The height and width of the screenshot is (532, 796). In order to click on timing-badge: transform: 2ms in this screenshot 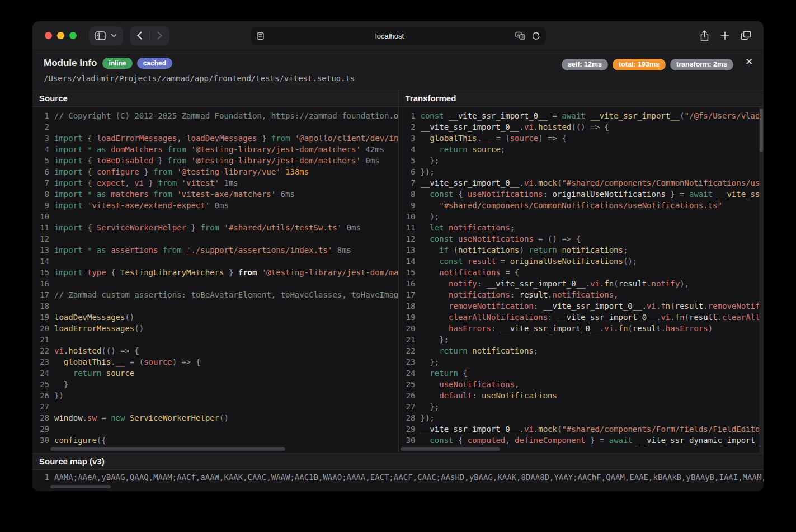, I will do `click(701, 65)`.